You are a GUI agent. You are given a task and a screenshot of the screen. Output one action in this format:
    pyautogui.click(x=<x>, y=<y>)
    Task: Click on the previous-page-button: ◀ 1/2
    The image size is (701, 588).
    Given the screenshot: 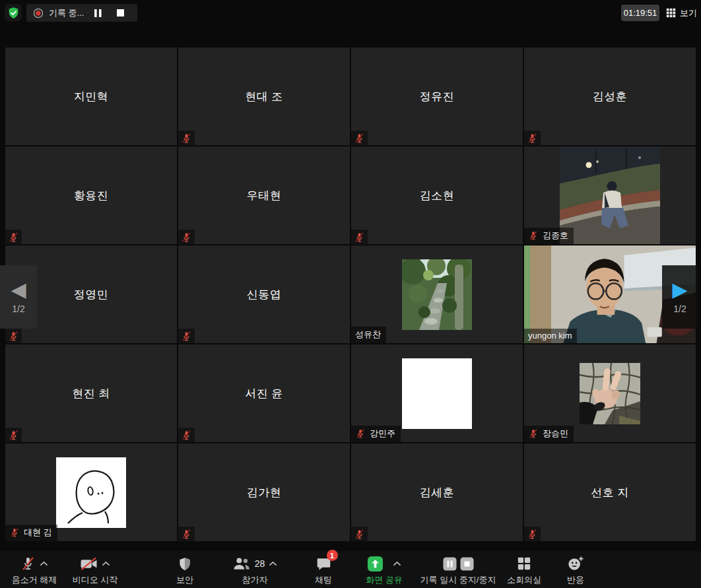 What is the action you would take?
    pyautogui.click(x=18, y=297)
    